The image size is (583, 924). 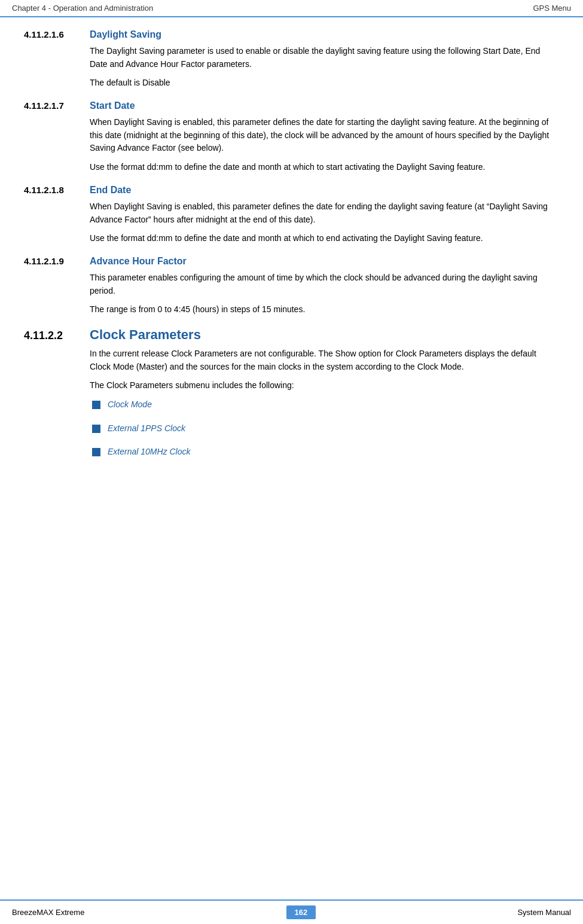 What do you see at coordinates (324, 67) in the screenshot?
I see `section-body-0: The Daylight Saving parameter is used to…` at bounding box center [324, 67].